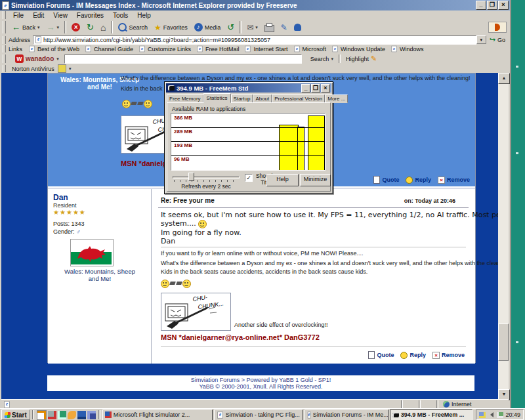  Describe the element at coordinates (332, 59) in the screenshot. I see `wanadoo-search-dropdown-icon: ▾` at that location.